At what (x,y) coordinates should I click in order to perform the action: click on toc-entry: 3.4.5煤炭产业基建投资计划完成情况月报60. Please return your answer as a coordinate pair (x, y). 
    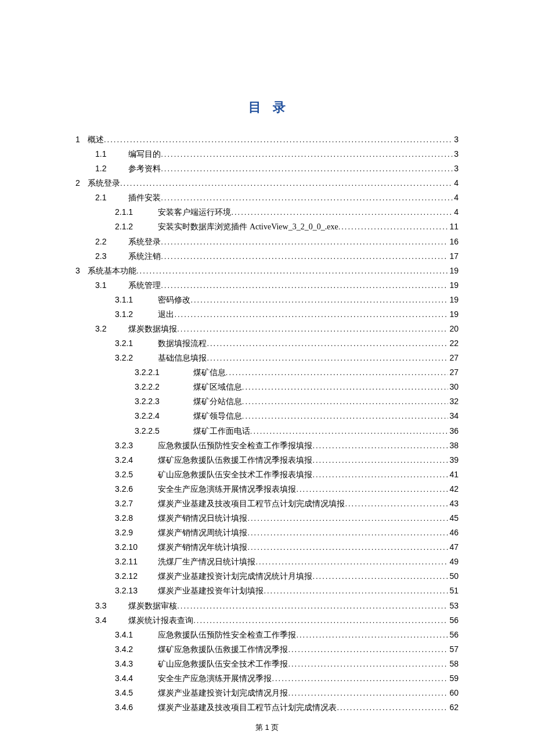
    Looking at the image, I should click on (267, 693).